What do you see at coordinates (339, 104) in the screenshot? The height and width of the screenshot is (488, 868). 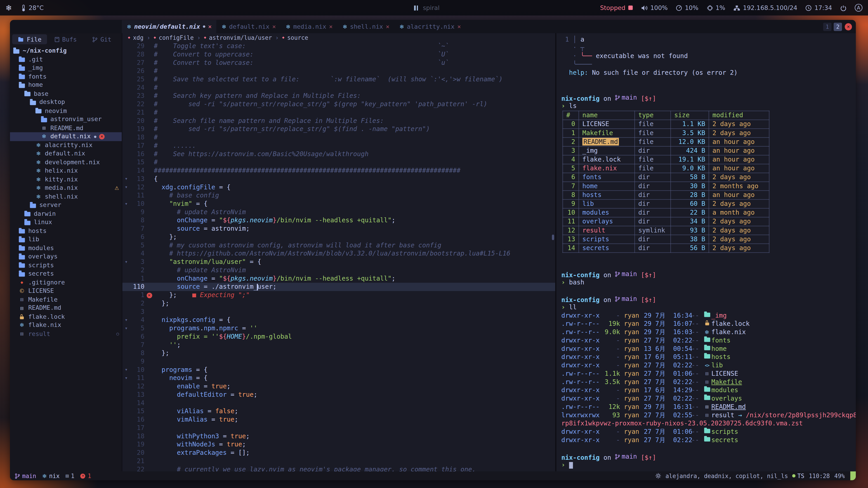 I see `code-line-7: 22# sed -ri "s/pattern_str/replace_str/g…` at bounding box center [339, 104].